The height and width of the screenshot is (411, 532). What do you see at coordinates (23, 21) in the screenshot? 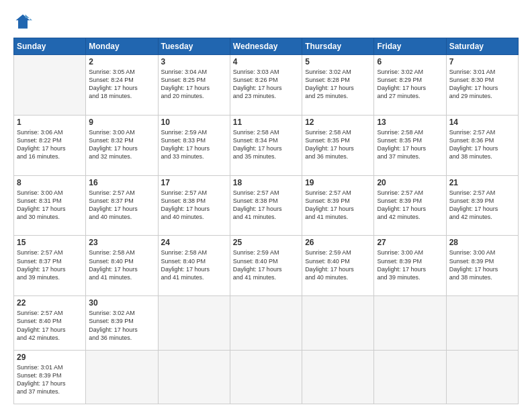
I see `logo-icon` at bounding box center [23, 21].